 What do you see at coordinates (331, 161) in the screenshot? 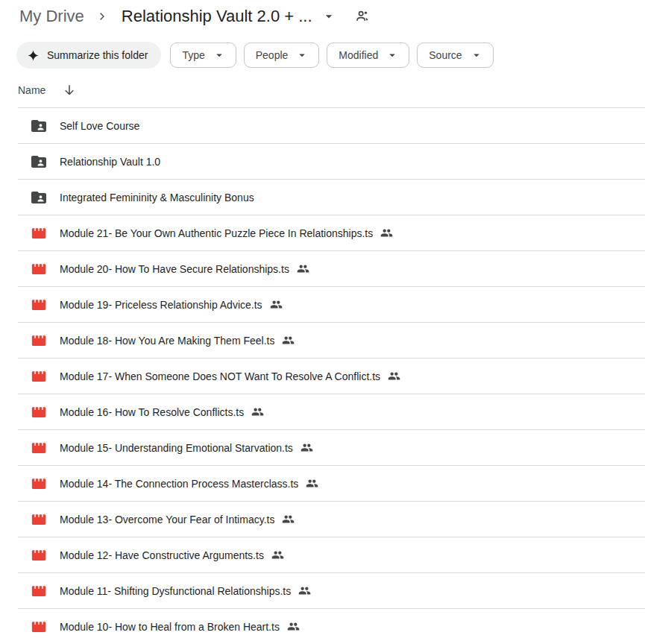
I see `table-row: Relationship Vault 1.0` at bounding box center [331, 161].